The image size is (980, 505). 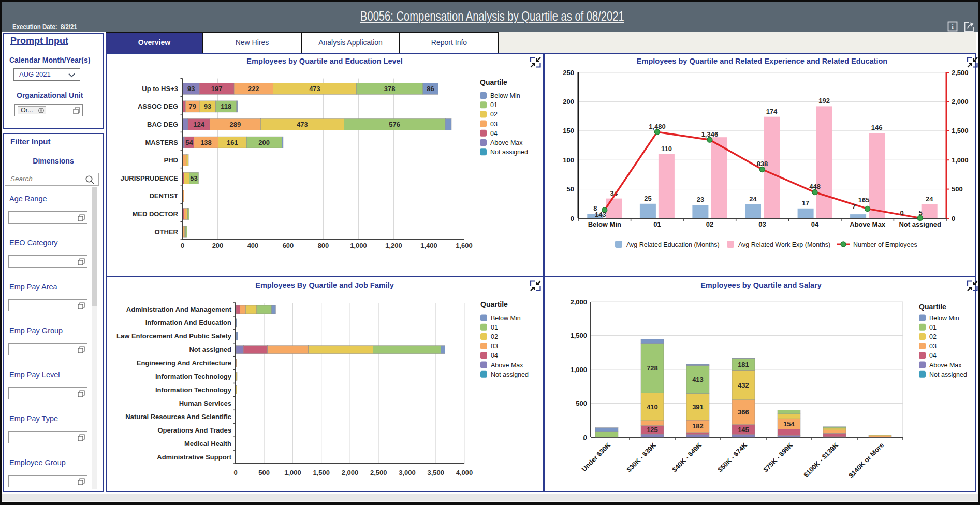 I want to click on svg-text: $140K or More, so click(x=866, y=461).